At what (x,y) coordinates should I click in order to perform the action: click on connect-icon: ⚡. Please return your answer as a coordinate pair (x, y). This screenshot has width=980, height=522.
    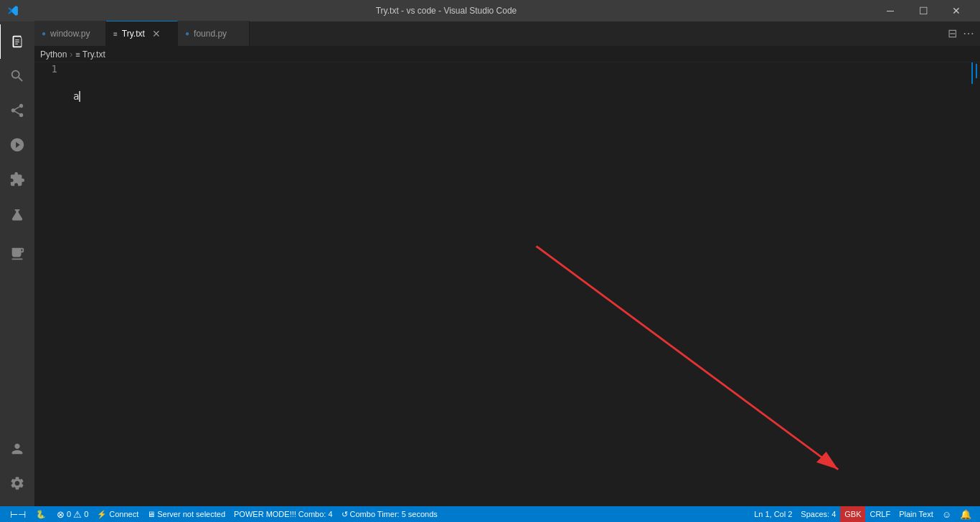
    Looking at the image, I should click on (102, 515).